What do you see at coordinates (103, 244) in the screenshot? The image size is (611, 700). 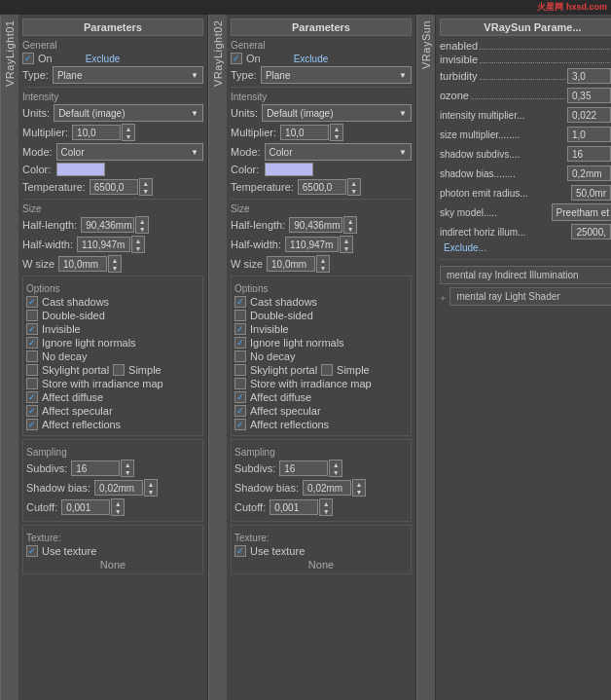 I see `panel1-halfwidth-input: 110,947m` at bounding box center [103, 244].